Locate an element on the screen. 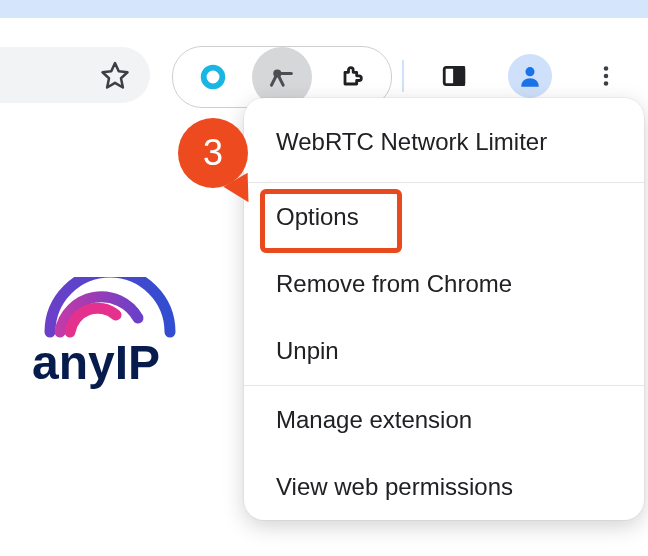 This screenshot has height=556, width=648. side-panel-button is located at coordinates (454, 76).